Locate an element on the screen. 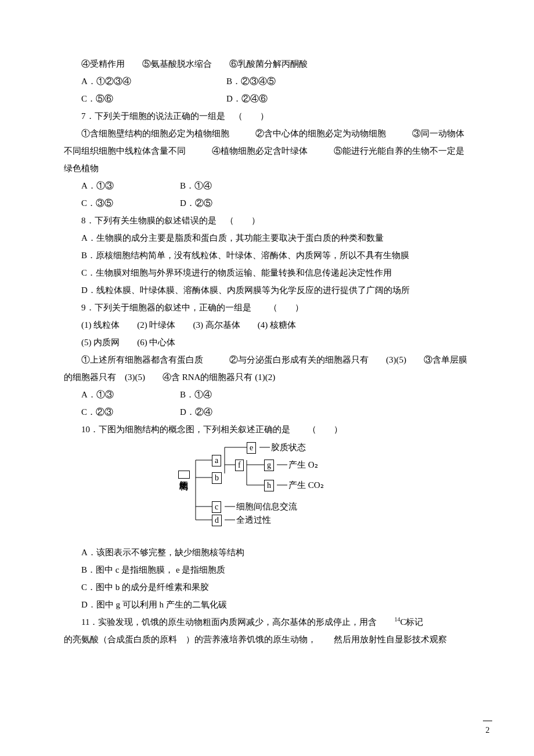 The height and width of the screenshot is (756, 534). q6-option-d: D．②④⑥ is located at coordinates (247, 99).